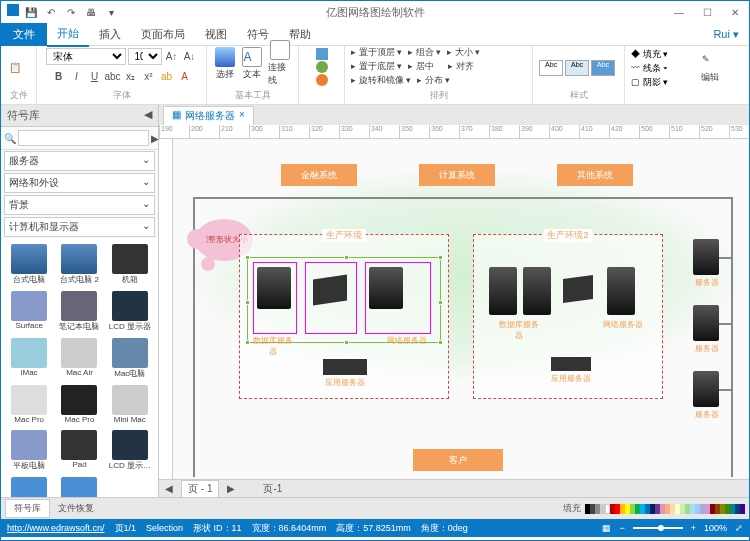  Describe the element at coordinates (15, 68) in the screenshot. I see `paste-icon: 📋` at that location.